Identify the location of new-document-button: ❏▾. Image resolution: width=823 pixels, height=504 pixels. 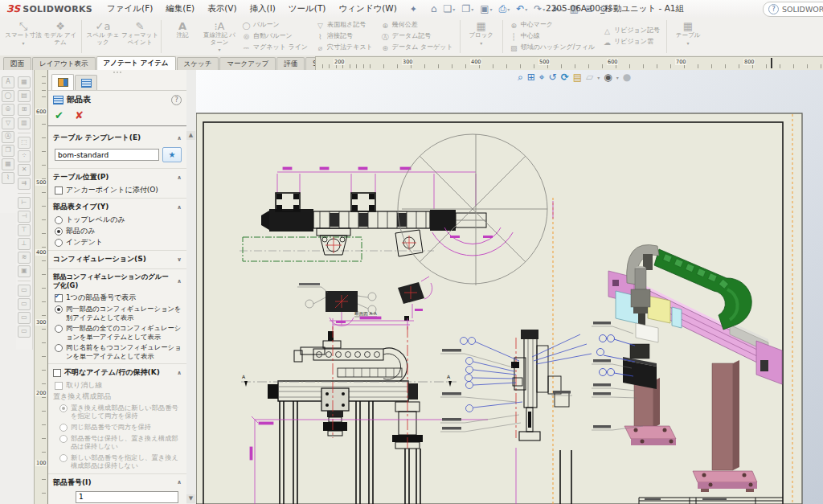
(450, 9).